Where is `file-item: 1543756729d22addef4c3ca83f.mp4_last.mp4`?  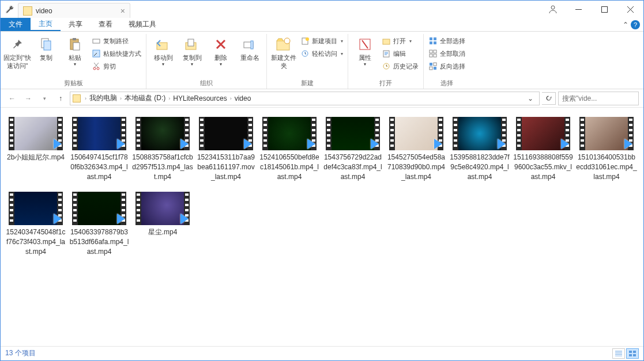
file-item: 1543756729d22addef4c3ca83f.mp4_last.mp4 is located at coordinates (353, 149).